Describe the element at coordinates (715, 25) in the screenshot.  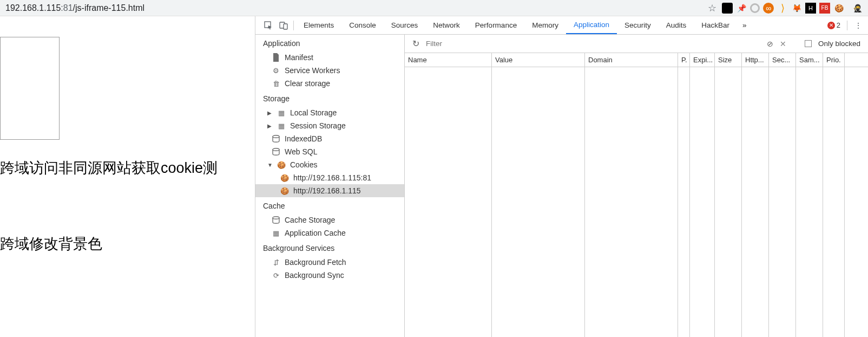
I see `tab-hackbar: HackBar` at that location.